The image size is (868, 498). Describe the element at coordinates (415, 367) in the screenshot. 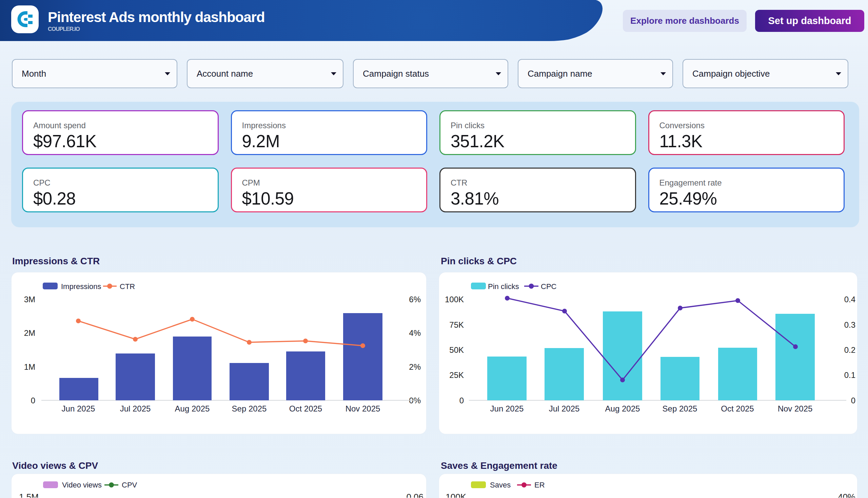

I see `svg-text: 2%` at that location.